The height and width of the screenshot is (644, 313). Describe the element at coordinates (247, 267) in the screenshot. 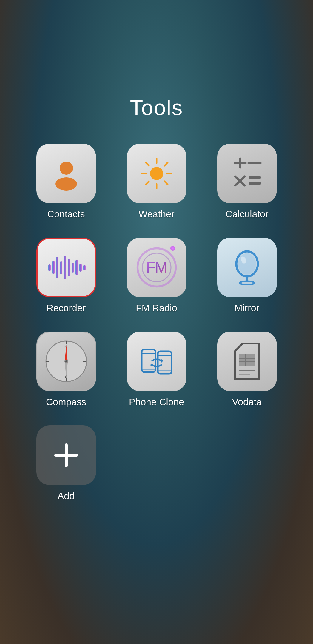

I see `mirror-icon` at that location.